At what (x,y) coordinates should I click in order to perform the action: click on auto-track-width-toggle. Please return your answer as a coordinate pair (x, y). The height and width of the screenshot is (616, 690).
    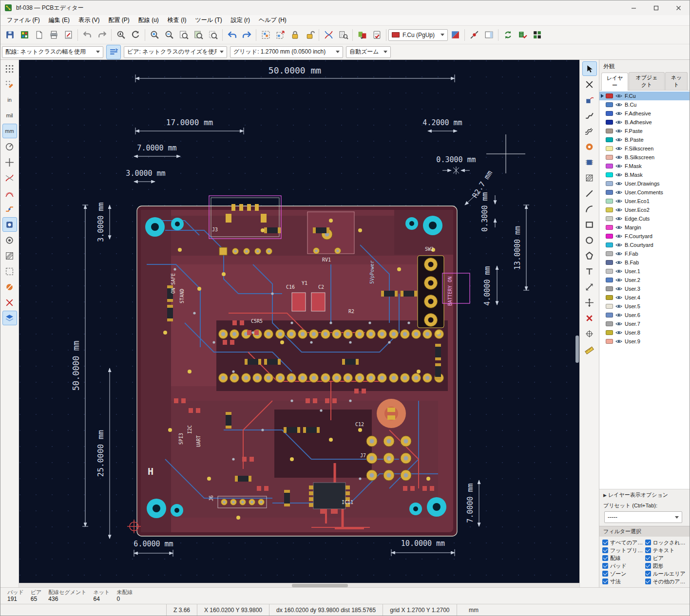
    Looking at the image, I should click on (114, 52).